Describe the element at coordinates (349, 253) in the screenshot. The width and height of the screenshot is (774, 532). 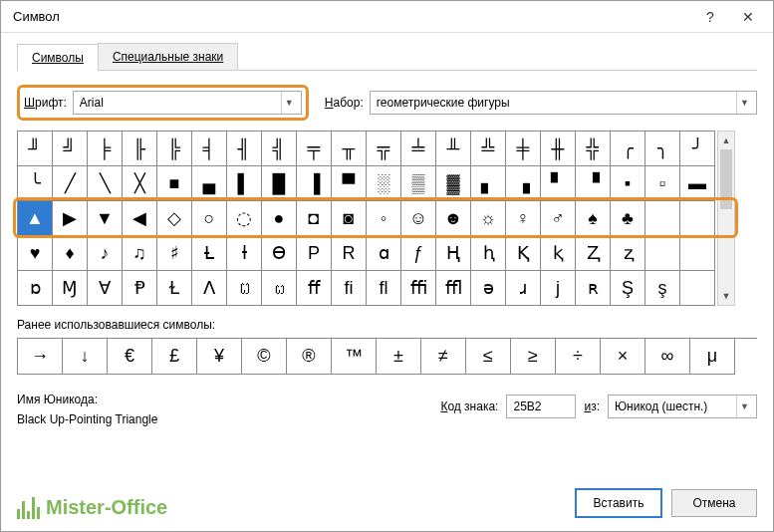
I see `symbol-cell: R` at that location.